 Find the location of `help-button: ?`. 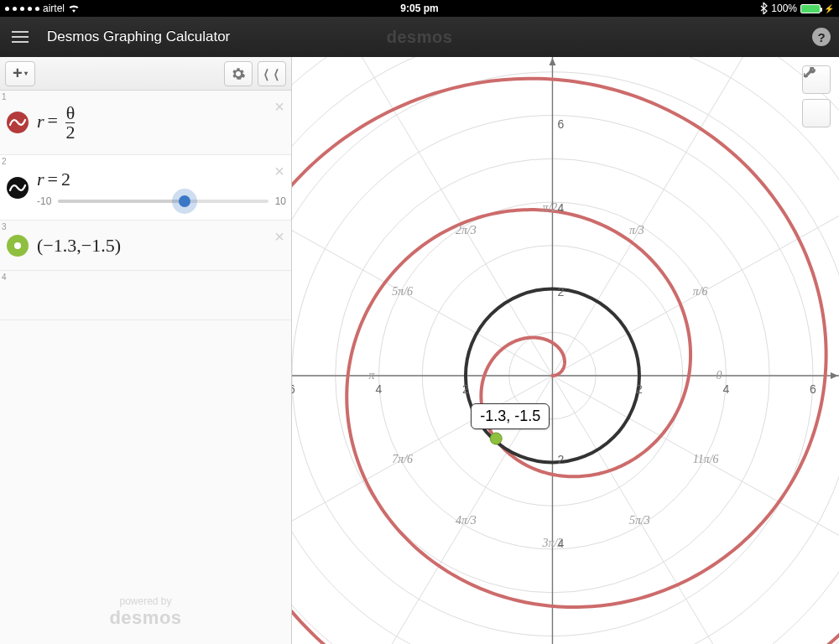

help-button: ? is located at coordinates (821, 37).